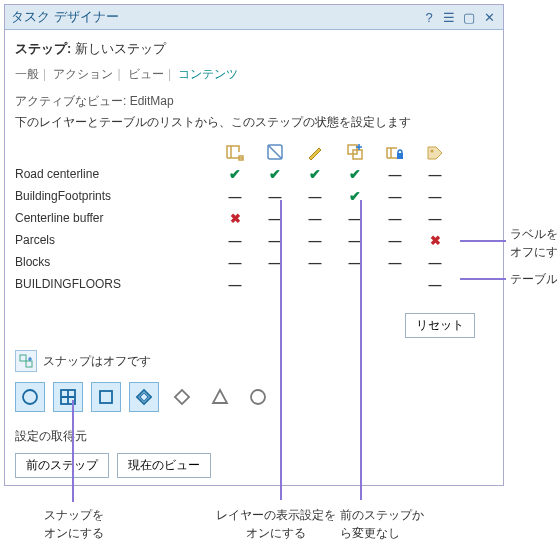 The image size is (557, 554). Describe the element at coordinates (534, 279) in the screenshot. I see `callout-table: テーブル` at that location.